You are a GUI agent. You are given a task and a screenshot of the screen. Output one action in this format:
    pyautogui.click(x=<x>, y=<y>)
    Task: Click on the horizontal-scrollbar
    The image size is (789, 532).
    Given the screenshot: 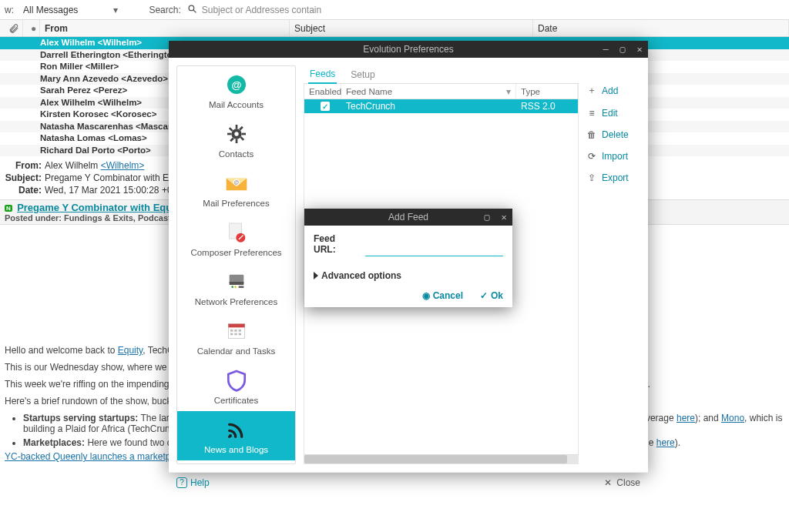 What is the action you would take?
    pyautogui.click(x=441, y=459)
    